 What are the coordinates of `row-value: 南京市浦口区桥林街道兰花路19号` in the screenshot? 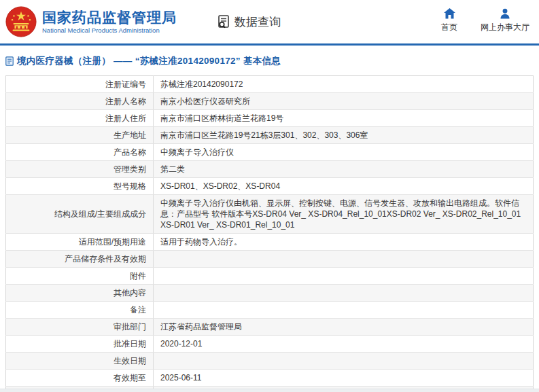 It's located at (344, 118).